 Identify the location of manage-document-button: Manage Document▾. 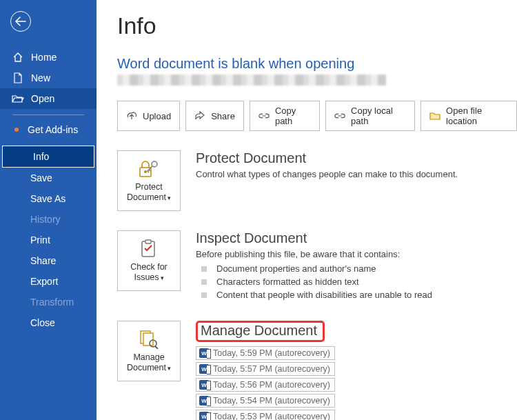
(149, 351).